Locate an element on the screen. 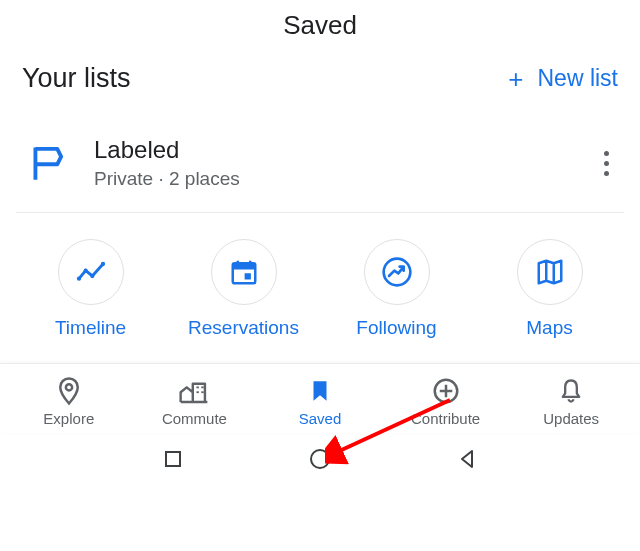 The image size is (640, 551). add-circle-icon is located at coordinates (446, 391).